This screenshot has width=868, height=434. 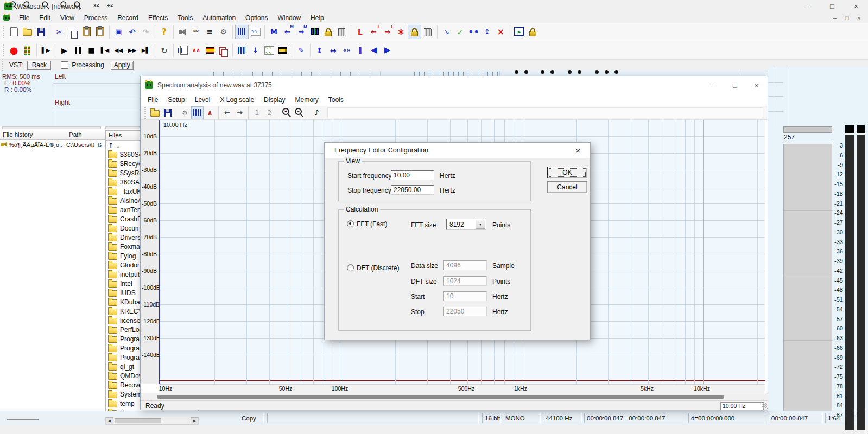 What do you see at coordinates (301, 32) in the screenshot?
I see `marker-next-button: →M` at bounding box center [301, 32].